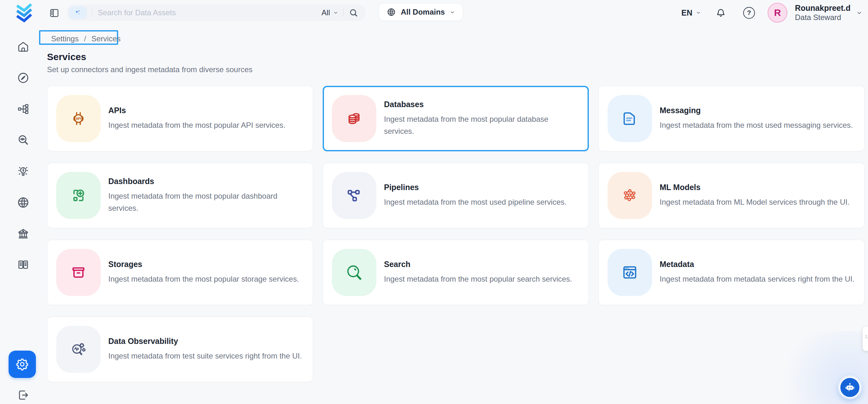 This screenshot has height=404, width=868. What do you see at coordinates (180, 349) in the screenshot?
I see `service-card-data-observability: Data Observability Ingest metadata from …` at bounding box center [180, 349].